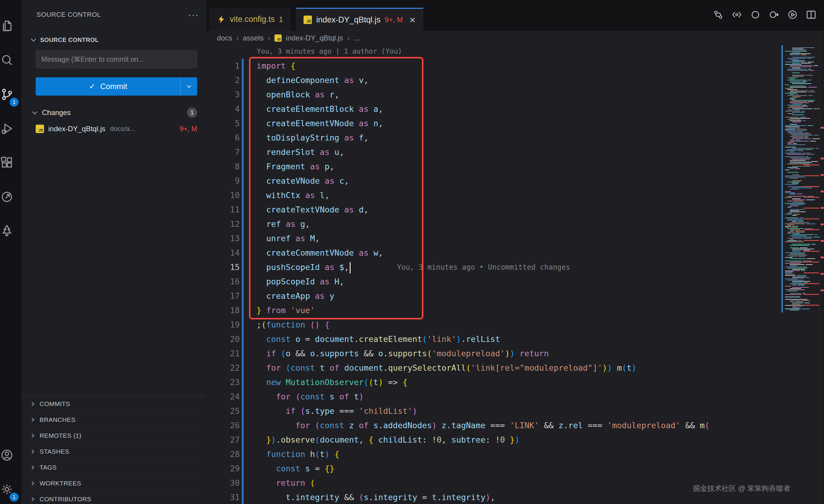 The height and width of the screenshot is (504, 824). Describe the element at coordinates (494, 282) in the screenshot. I see `code-line: 16 popScopeId as H,` at that location.